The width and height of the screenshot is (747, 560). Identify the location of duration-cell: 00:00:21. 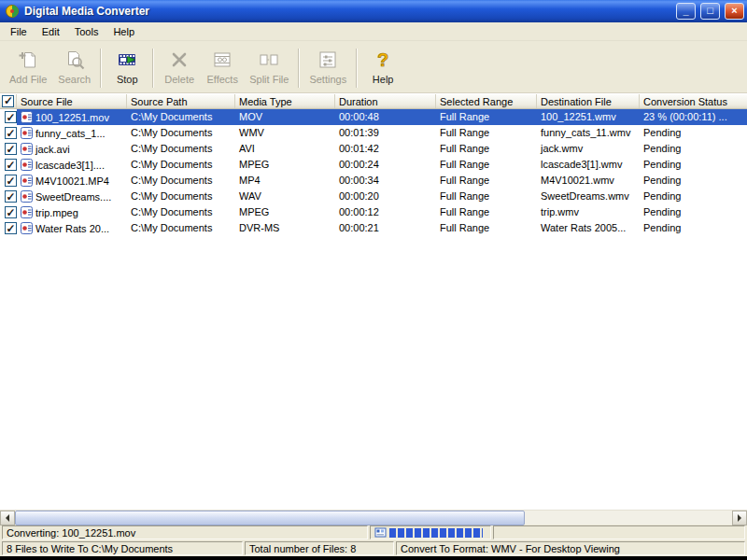
(386, 228).